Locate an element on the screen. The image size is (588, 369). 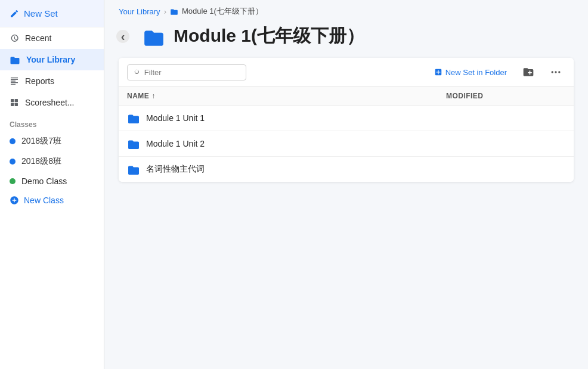
folder-open-icon is located at coordinates (15, 60).